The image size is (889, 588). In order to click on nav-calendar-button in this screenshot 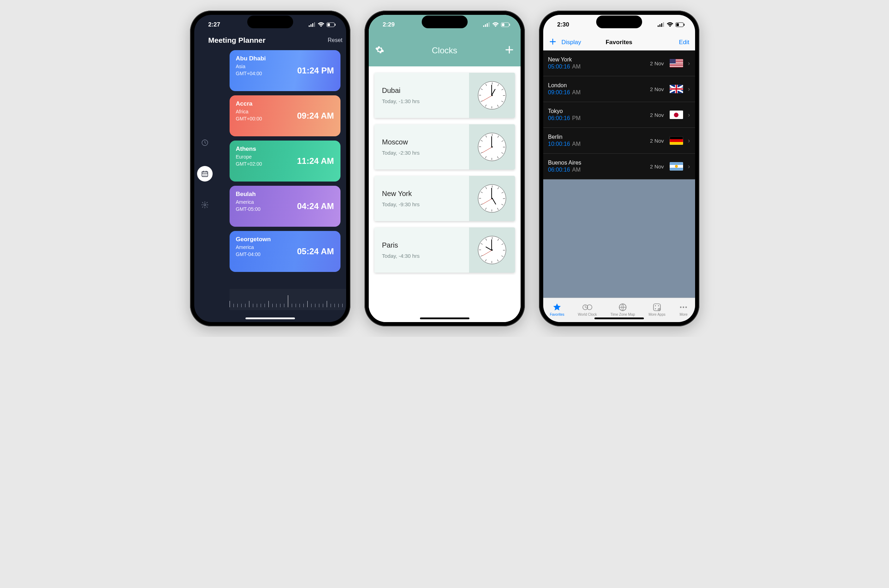, I will do `click(205, 174)`.